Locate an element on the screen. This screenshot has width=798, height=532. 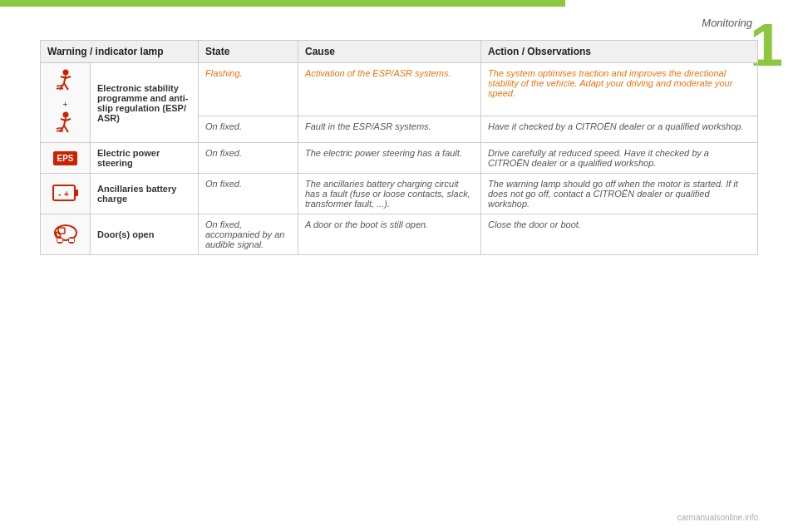
table-row: EPS Electric power steering On fixed. Th… is located at coordinates (399, 158).